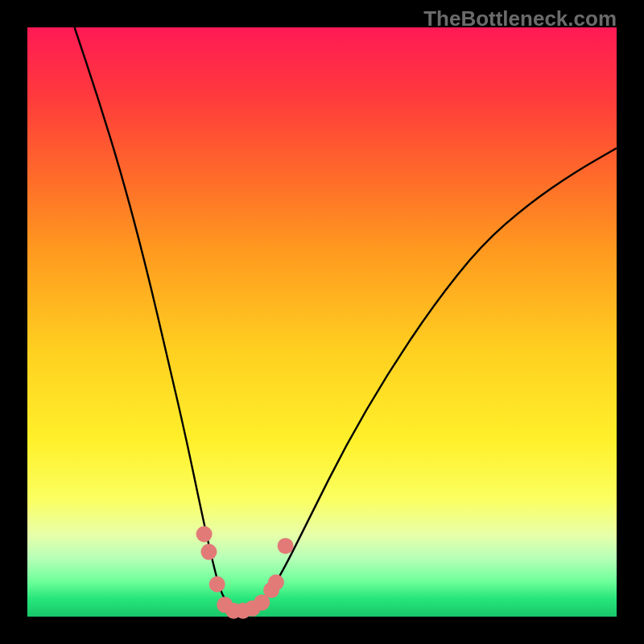 The image size is (644, 644). Describe the element at coordinates (520, 19) in the screenshot. I see `watermark-text: TheBottleneck.com` at that location.